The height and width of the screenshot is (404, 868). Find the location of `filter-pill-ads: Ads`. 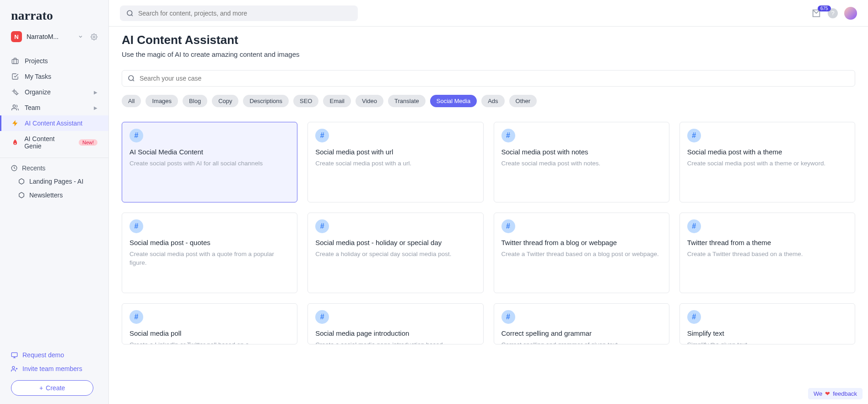

filter-pill-ads: Ads is located at coordinates (493, 101).